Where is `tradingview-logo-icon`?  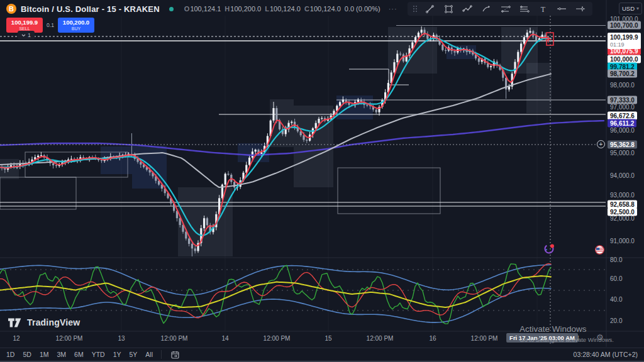
tradingview-logo-icon is located at coordinates (15, 323).